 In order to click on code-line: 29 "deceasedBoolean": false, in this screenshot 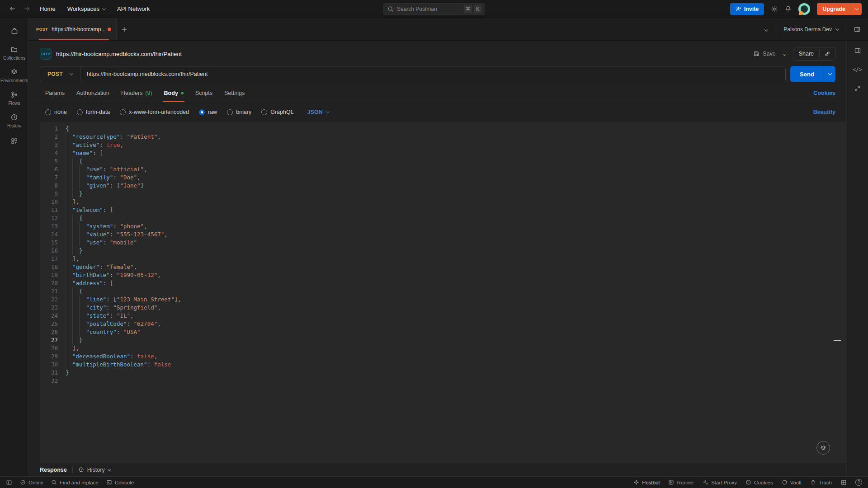, I will do `click(443, 357)`.